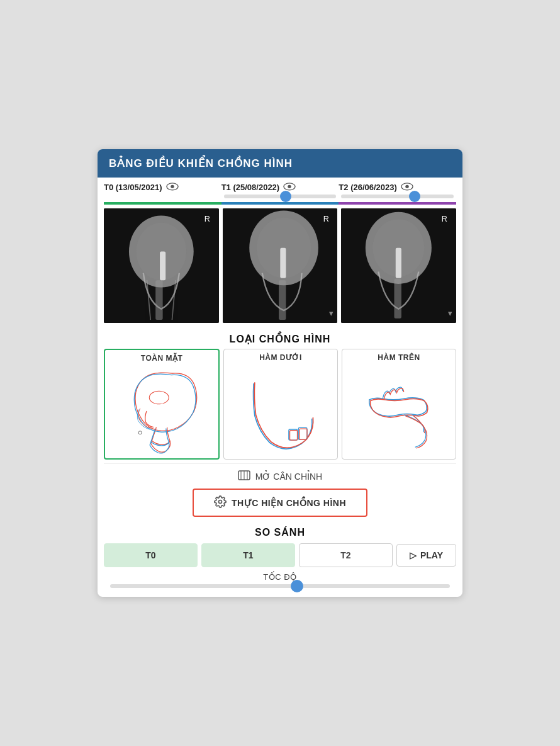 The image size is (560, 746). Describe the element at coordinates (280, 504) in the screenshot. I see `perform-btn-row: THỰC HIỆN CHỒNG HÌNH` at that location.